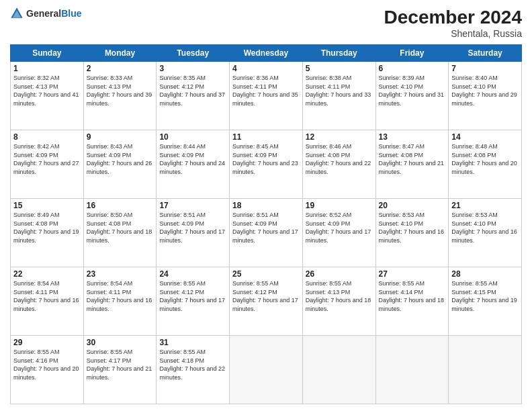 The height and width of the screenshot is (411, 532). What do you see at coordinates (485, 91) in the screenshot?
I see `day-info: Sunrise: 8:40 AM Sunset: 4:10 PM Dayligh…` at bounding box center [485, 91].